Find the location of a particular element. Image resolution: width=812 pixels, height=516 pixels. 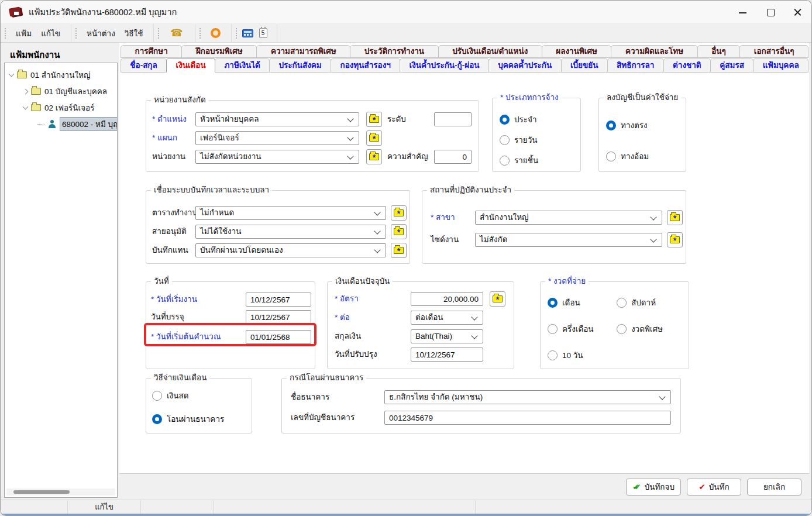

tab-provident-fund: กองทุนสำรองฯ is located at coordinates (365, 66).